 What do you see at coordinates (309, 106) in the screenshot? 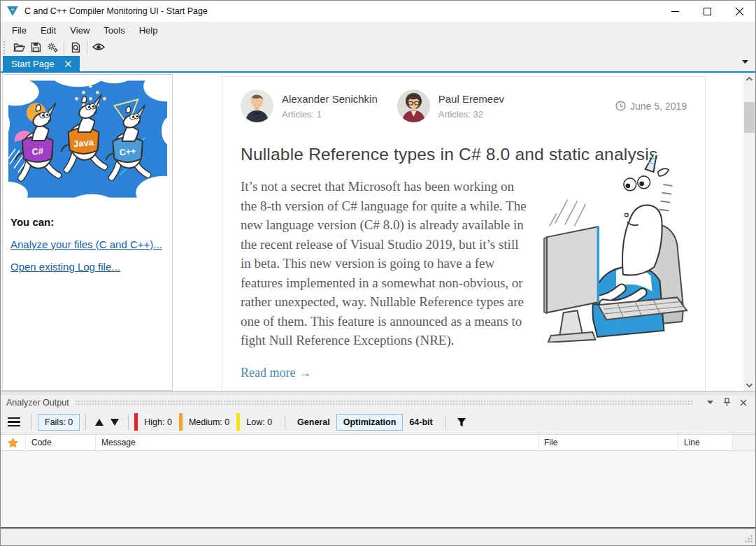
I see `author-1: Alexander Senichkin Articles: 1` at bounding box center [309, 106].